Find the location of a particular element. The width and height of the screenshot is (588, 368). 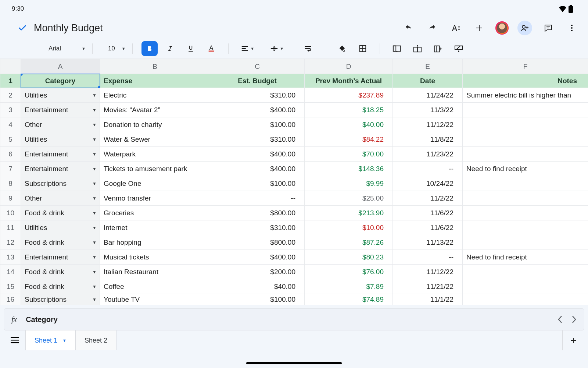

cell: Expense is located at coordinates (155, 81).